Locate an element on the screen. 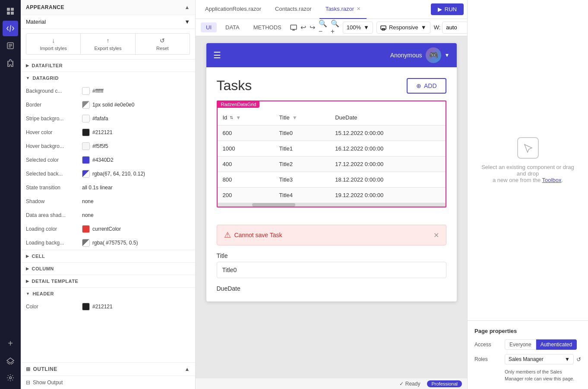 Image resolution: width=588 pixels, height=389 pixels. prop-shadow: Shadow none is located at coordinates (108, 201).